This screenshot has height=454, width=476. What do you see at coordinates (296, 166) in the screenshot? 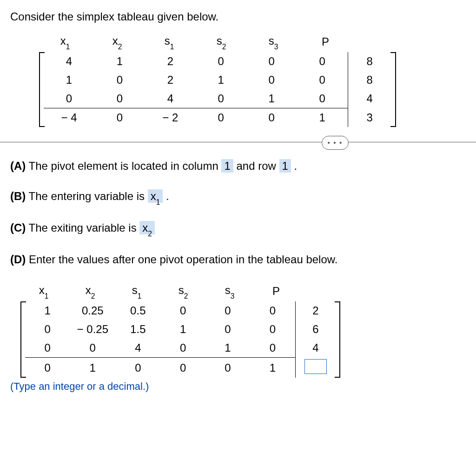
I see `part-a-text3: .` at bounding box center [296, 166].